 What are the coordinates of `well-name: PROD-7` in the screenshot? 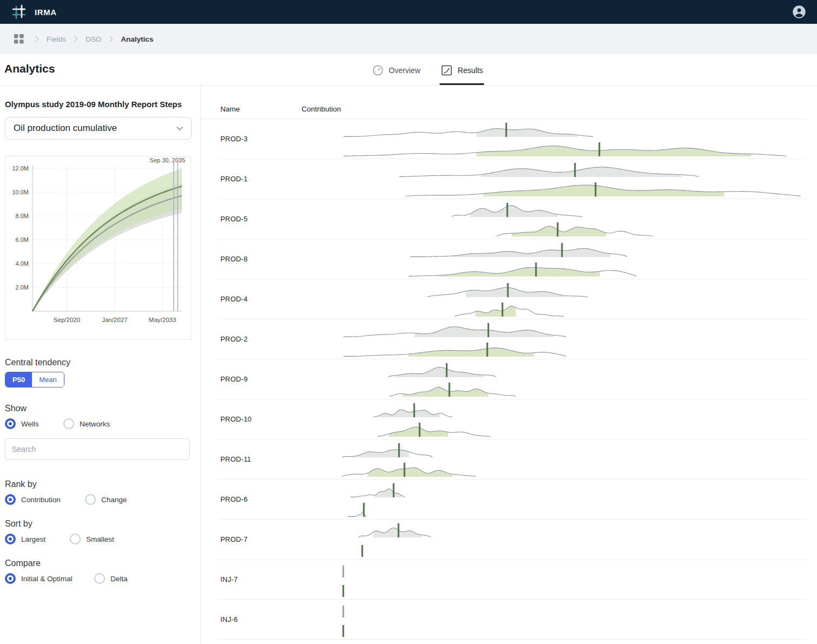 It's located at (279, 539).